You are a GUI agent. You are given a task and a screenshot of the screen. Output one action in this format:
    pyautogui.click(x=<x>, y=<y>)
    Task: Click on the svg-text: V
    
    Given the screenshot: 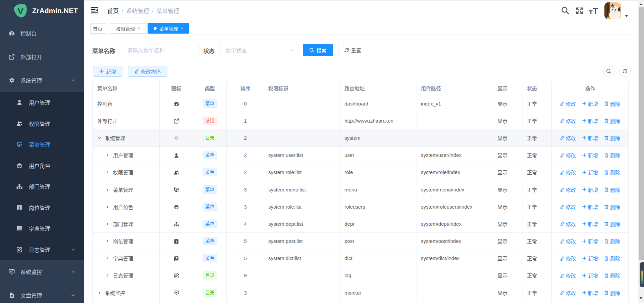 What is the action you would take?
    pyautogui.click(x=21, y=11)
    